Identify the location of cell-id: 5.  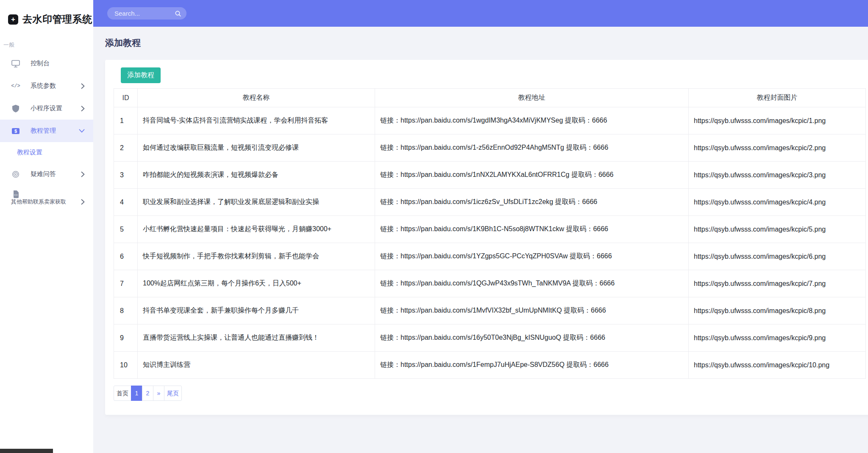
(126, 229).